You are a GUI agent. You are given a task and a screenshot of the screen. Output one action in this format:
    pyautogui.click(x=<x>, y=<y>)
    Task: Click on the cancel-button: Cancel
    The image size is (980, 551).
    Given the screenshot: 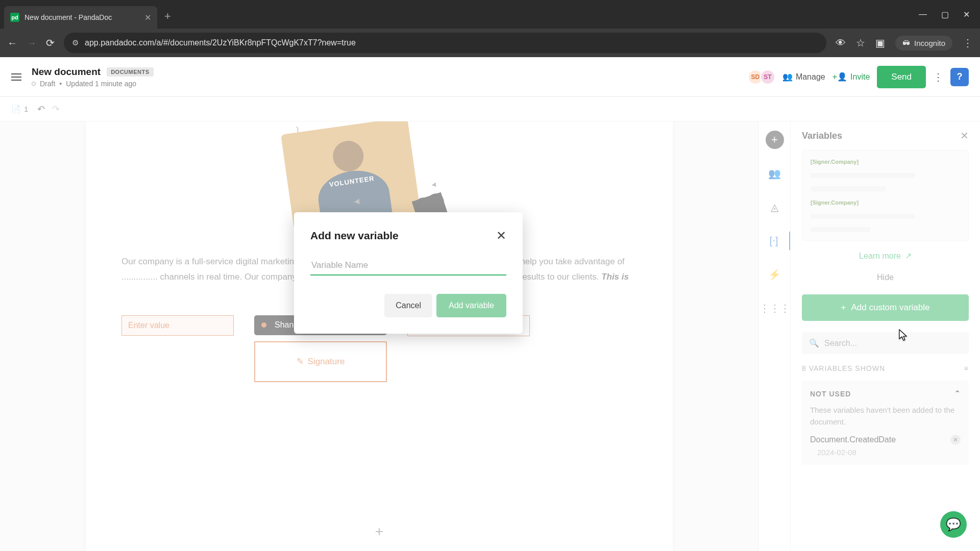 What is the action you would take?
    pyautogui.click(x=408, y=306)
    